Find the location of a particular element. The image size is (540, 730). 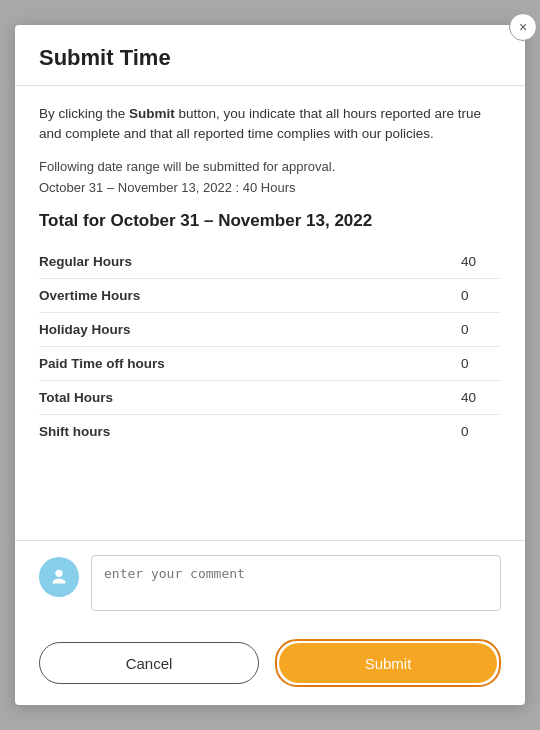

modal-header: Submit Time is located at coordinates (270, 56).